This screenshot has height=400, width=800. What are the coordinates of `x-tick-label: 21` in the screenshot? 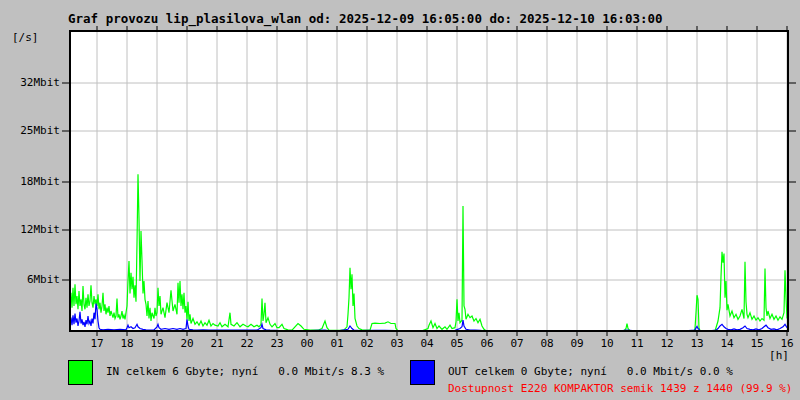 It's located at (217, 344).